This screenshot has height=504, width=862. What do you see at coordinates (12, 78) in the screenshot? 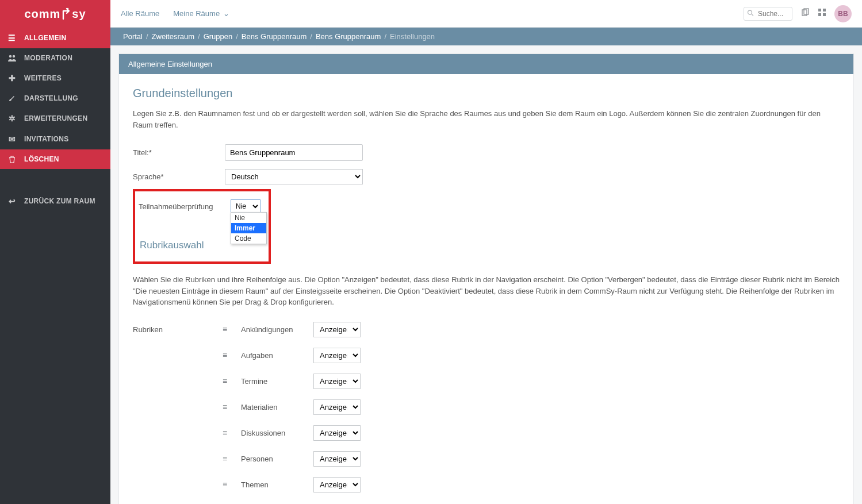
I see `plus-icon: ✚` at bounding box center [12, 78].